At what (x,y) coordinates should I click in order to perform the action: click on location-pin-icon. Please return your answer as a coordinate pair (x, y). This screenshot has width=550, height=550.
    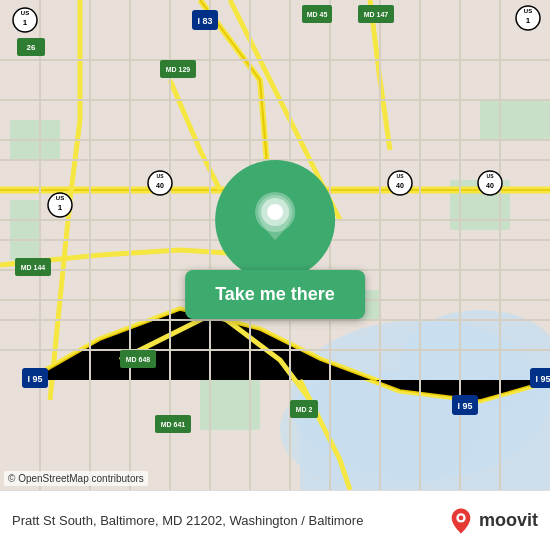
    Looking at the image, I should click on (275, 220).